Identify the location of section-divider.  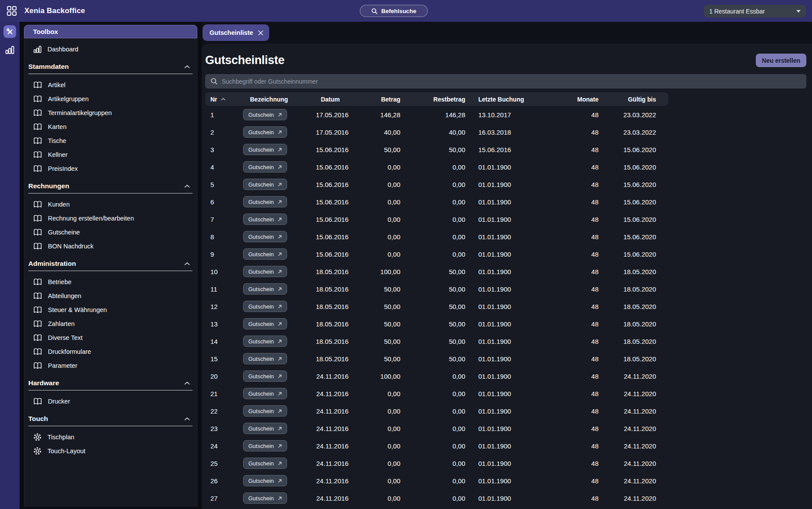
(111, 426).